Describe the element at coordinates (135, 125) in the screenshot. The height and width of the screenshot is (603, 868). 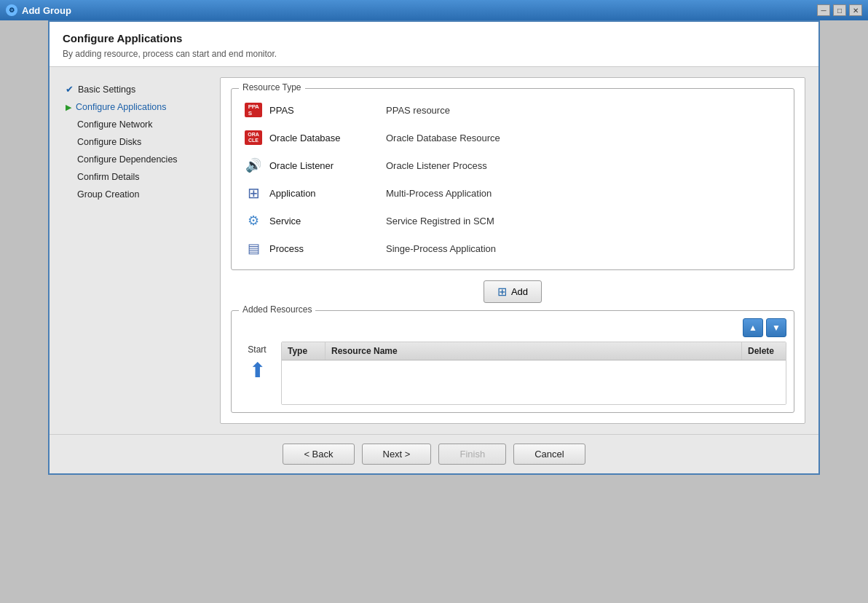
I see `sidebar-item-configure-network: Configure Network` at that location.